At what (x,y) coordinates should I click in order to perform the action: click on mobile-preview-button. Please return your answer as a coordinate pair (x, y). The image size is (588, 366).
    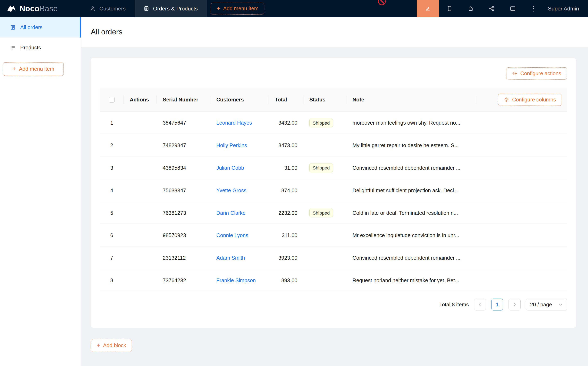
    Looking at the image, I should click on (450, 9).